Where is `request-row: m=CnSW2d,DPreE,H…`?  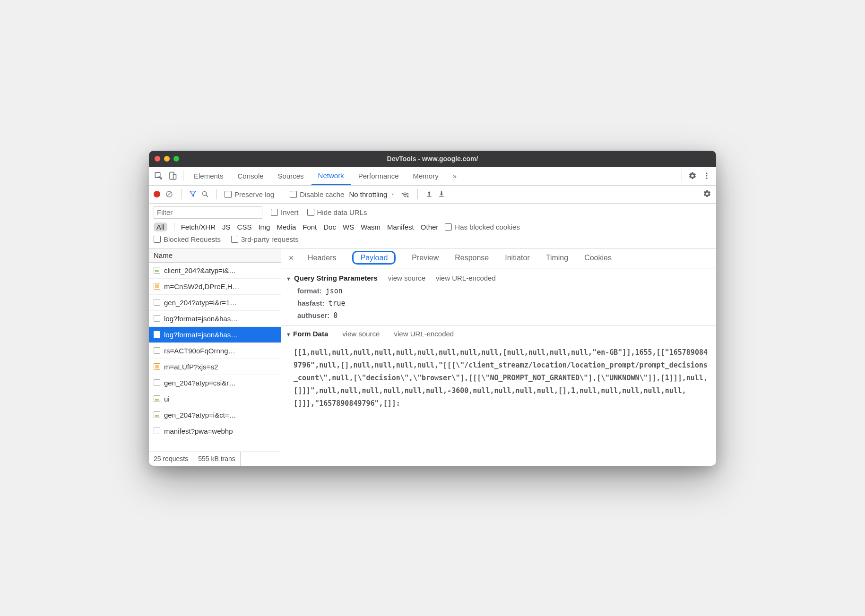
request-row: m=CnSW2d,DPreE,H… is located at coordinates (215, 287).